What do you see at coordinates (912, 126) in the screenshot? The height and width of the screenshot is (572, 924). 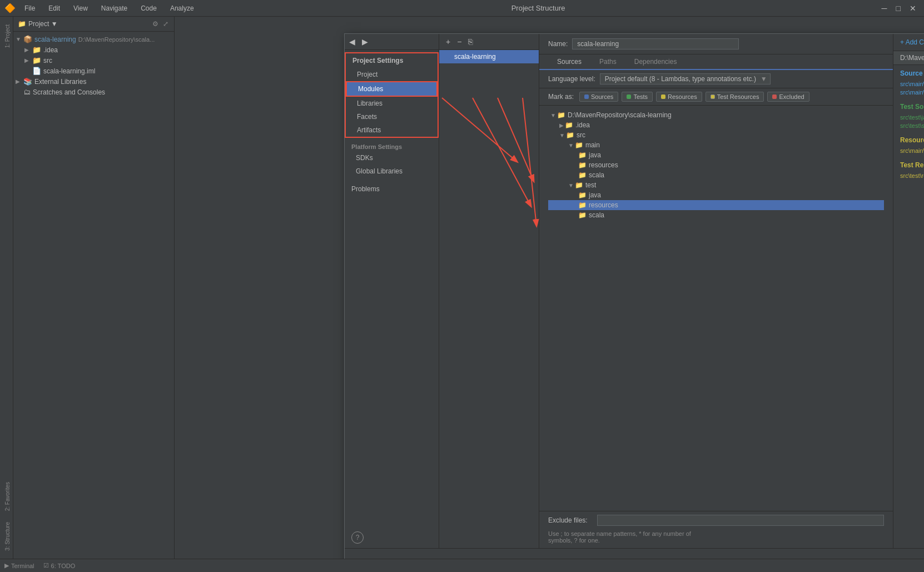 I see `test-source-folder-scala: src\test\scala ✎ ✕` at bounding box center [912, 126].